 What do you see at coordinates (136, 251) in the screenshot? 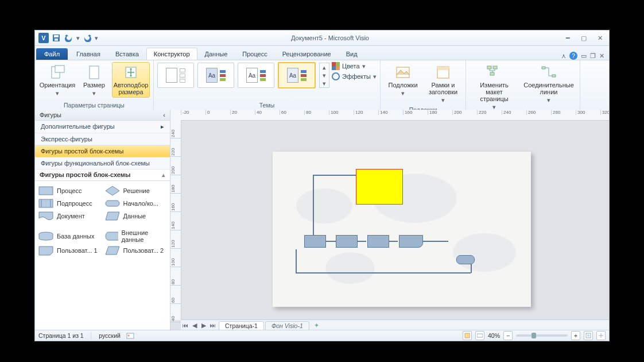
I see `shape-custom2: Пользоват... 2` at bounding box center [136, 251].